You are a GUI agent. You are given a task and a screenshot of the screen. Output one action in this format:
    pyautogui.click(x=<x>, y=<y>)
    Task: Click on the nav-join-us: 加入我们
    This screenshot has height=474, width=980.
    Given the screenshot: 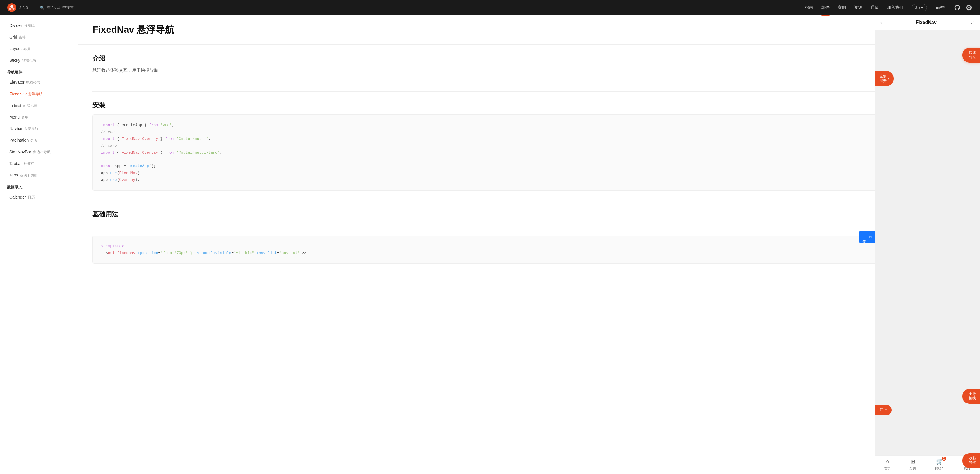 What is the action you would take?
    pyautogui.click(x=895, y=8)
    